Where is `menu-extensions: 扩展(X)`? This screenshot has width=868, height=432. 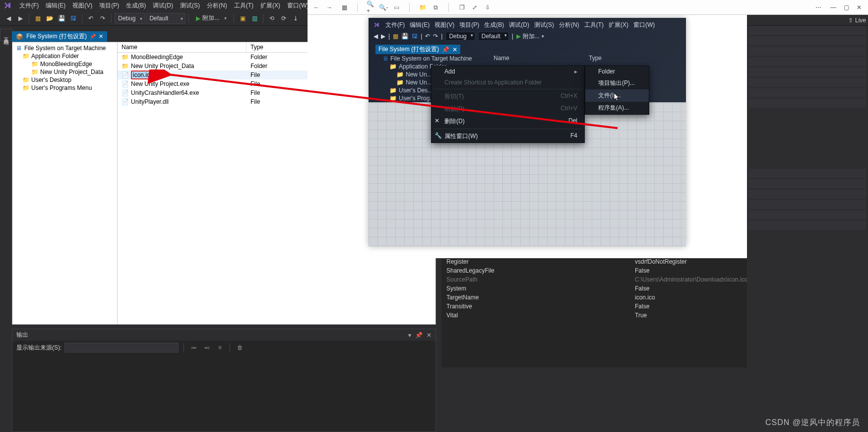
menu-extensions: 扩展(X) is located at coordinates (270, 6).